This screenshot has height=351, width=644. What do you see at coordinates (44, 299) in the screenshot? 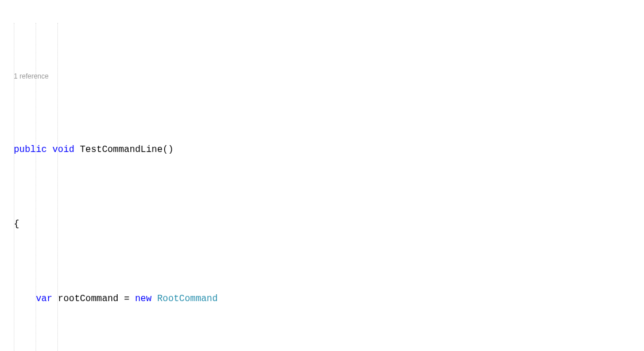
I see `keyword-var: var` at bounding box center [44, 299].